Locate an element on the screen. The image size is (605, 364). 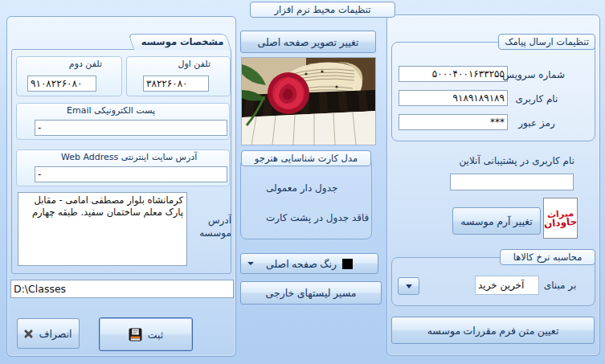
chevron-down-icon is located at coordinates (251, 264).